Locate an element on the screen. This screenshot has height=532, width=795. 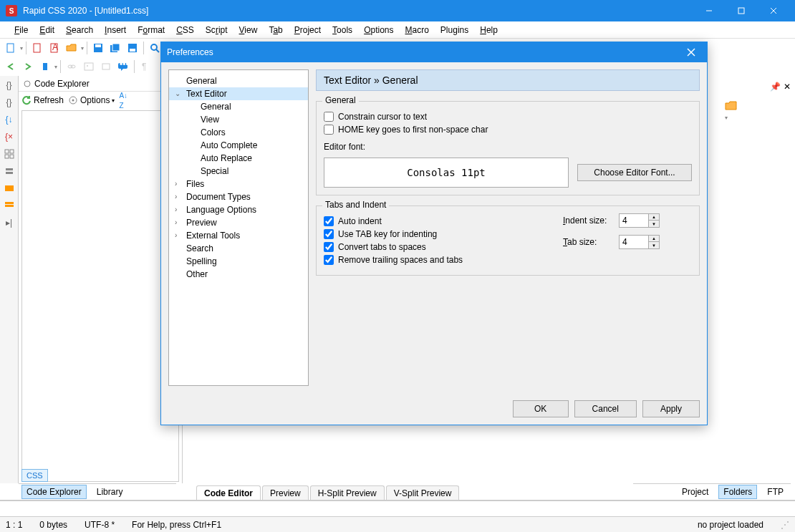
sort-button: A↓Z is located at coordinates (123, 100).